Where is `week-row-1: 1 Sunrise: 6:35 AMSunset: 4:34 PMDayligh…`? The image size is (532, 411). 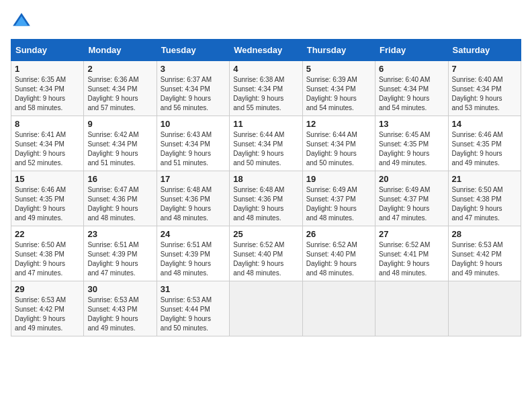
week-row-1: 1 Sunrise: 6:35 AMSunset: 4:34 PMDayligh… is located at coordinates (266, 89).